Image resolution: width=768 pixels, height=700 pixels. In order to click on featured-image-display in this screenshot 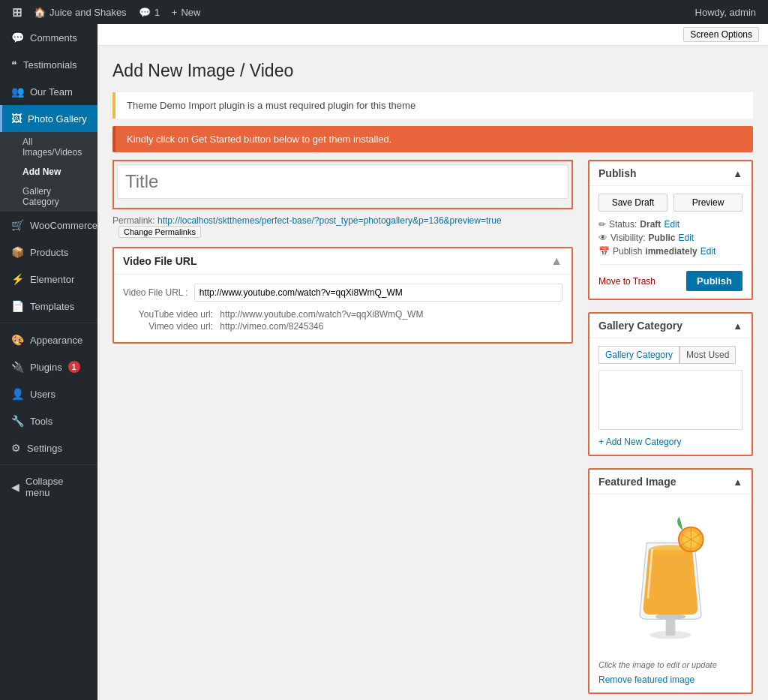, I will do `click(670, 578)`.